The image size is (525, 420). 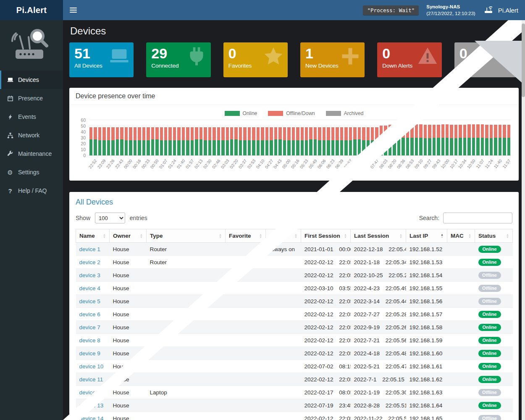 I want to click on table-row: device 6House2022-02-12 22:052022-7-27 2…, so click(x=294, y=314).